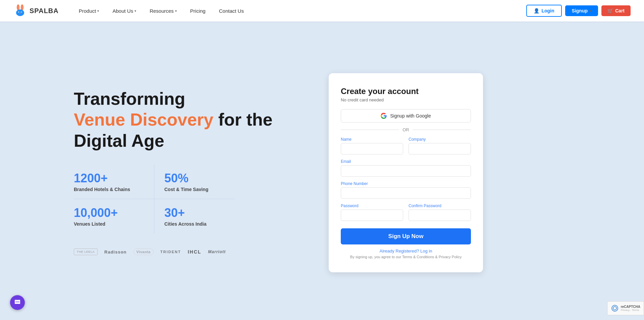 This screenshot has height=320, width=644. Describe the element at coordinates (144, 120) in the screenshot. I see `hero-accent: Venue Discovery` at that location.